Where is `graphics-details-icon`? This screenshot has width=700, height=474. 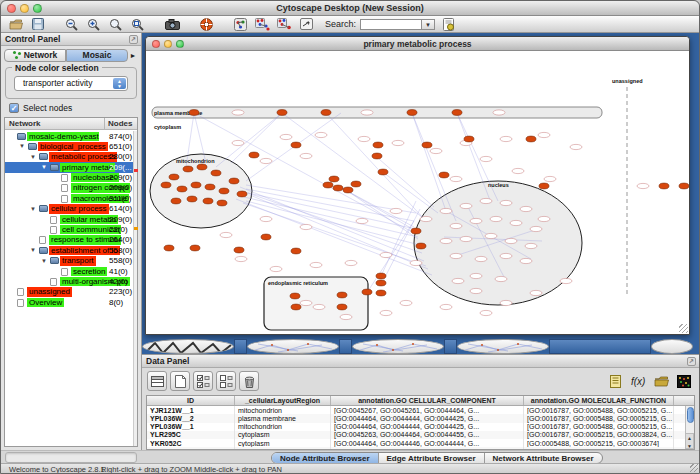
graphics-details-icon is located at coordinates (240, 24).